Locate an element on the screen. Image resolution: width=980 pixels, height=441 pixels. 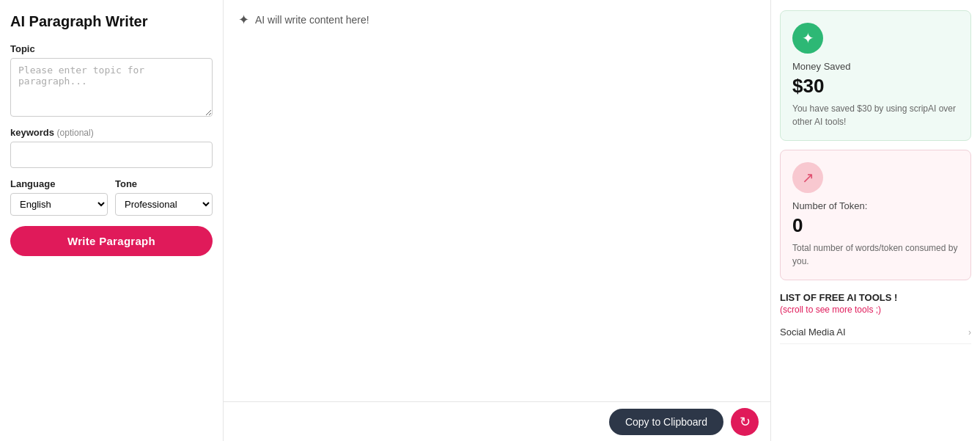
free-tools-subtitle: (scroll to see more tools ;) is located at coordinates (875, 310).